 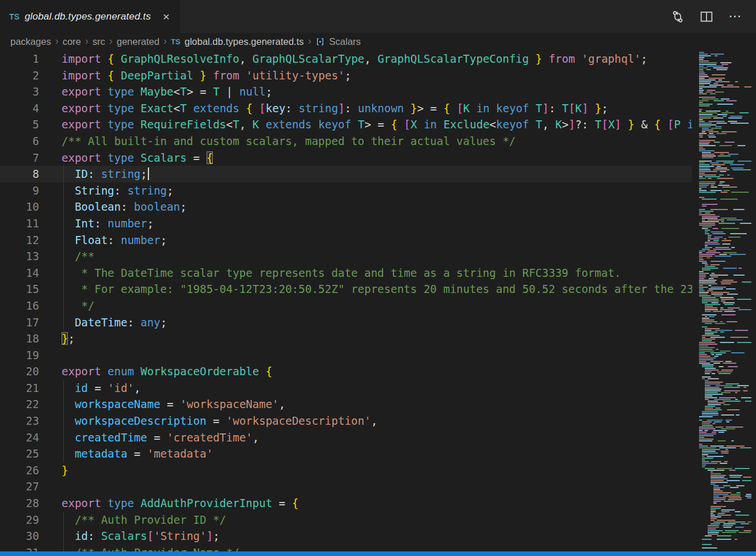 I want to click on code-text: /** Auth Provider Name */, so click(x=377, y=548).